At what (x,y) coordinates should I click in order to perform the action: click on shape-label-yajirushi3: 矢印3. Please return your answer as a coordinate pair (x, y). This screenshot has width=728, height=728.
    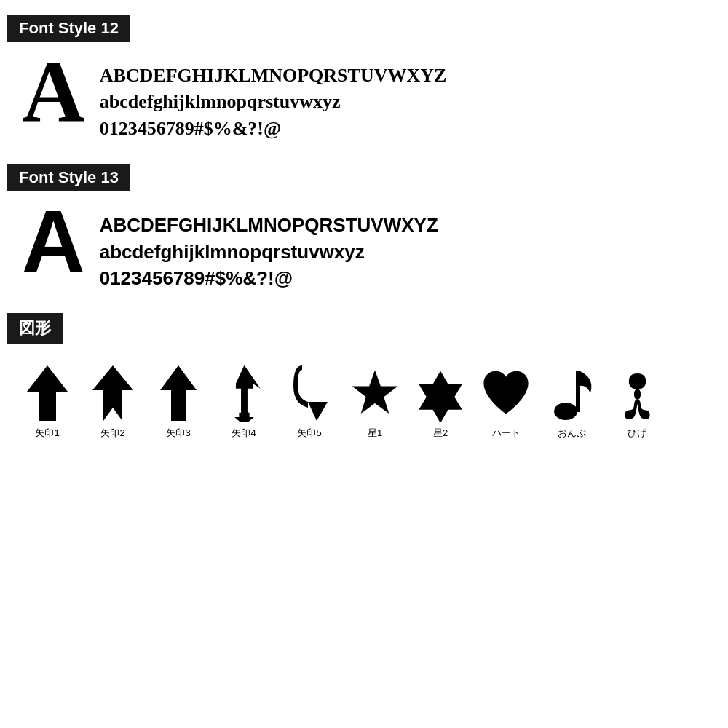
    Looking at the image, I should click on (178, 433).